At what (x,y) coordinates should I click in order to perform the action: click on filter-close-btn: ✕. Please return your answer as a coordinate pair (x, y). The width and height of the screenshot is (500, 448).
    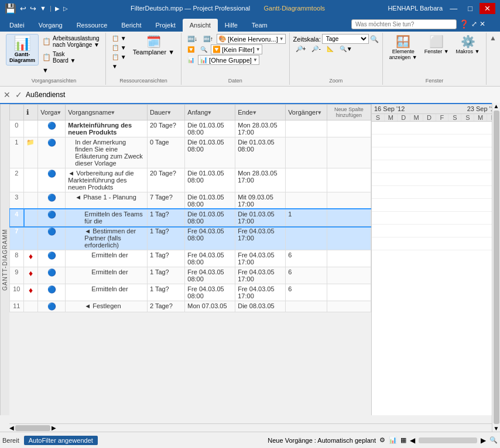
    Looking at the image, I should click on (7, 95).